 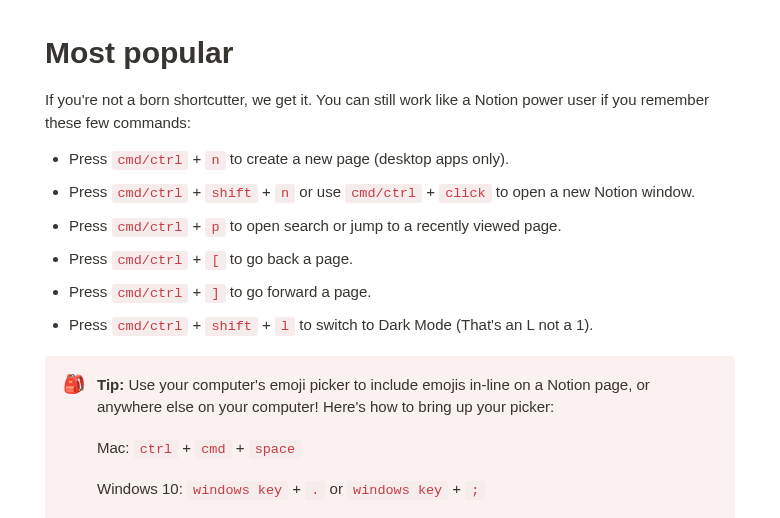 What do you see at coordinates (466, 194) in the screenshot?
I see `keycap: click` at bounding box center [466, 194].